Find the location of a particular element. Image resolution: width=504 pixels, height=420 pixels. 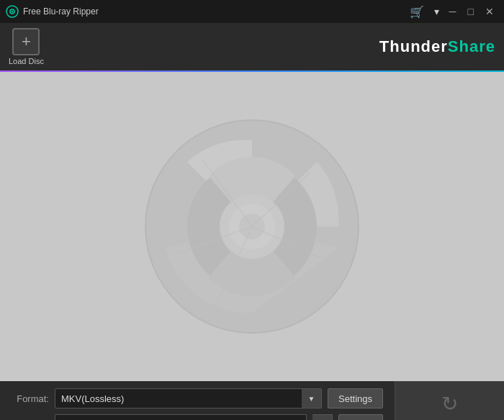

load-disc-icon-box: + is located at coordinates (26, 42).